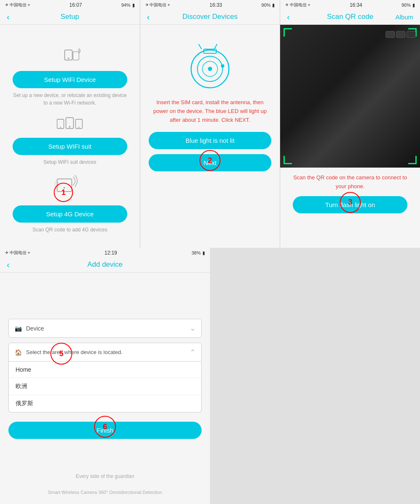 This screenshot has width=420, height=504. I want to click on dropdown-left: 📷 Device, so click(29, 328).